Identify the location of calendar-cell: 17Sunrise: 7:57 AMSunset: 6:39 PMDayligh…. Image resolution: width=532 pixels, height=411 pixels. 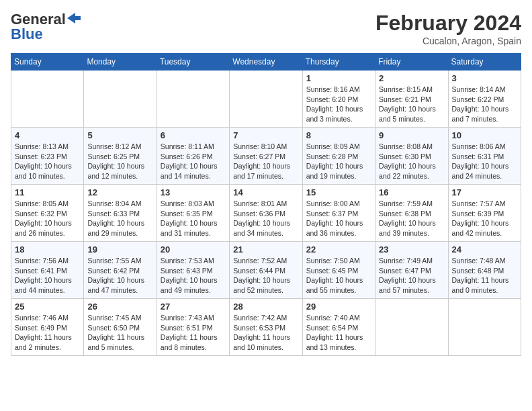
(484, 214).